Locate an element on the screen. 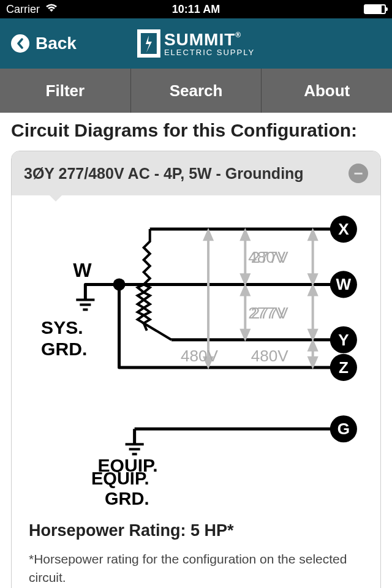  tab-filter: Filter is located at coordinates (66, 91).